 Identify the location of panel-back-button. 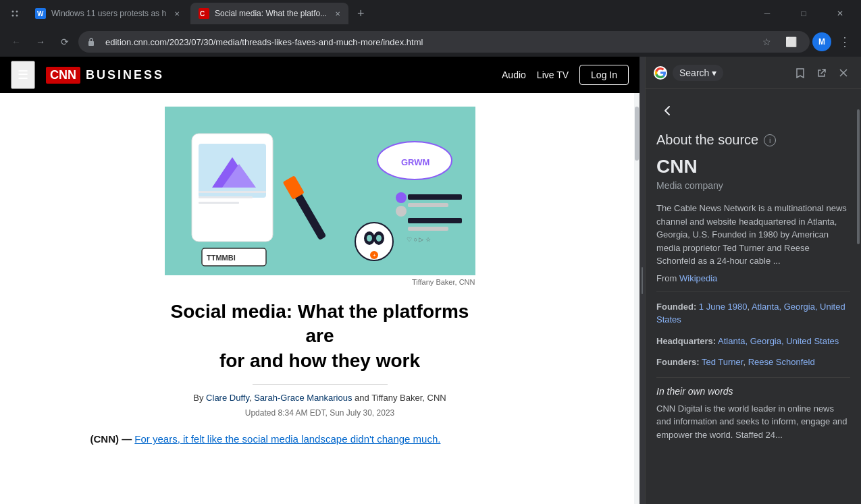
(667, 111).